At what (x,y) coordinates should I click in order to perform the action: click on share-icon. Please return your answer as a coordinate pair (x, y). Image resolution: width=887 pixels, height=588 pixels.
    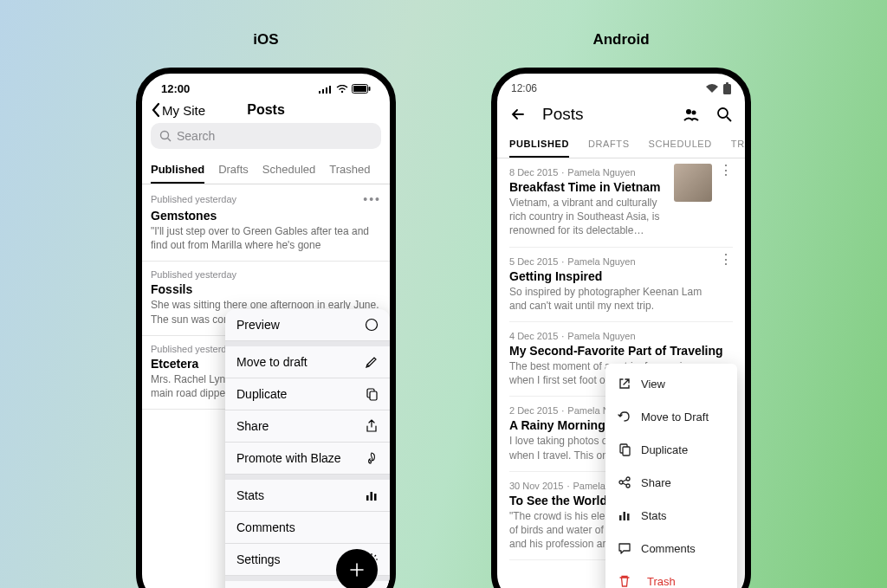
    Looking at the image, I should click on (372, 426).